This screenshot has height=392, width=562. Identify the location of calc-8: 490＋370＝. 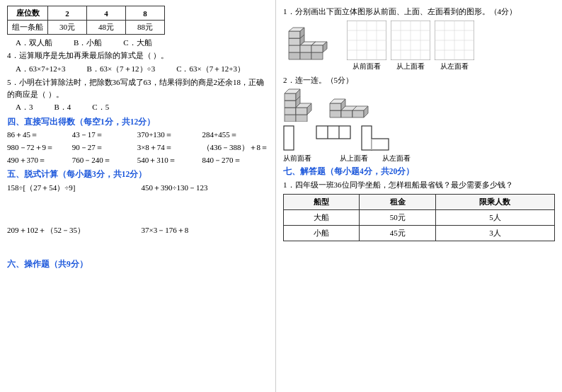
(38, 160).